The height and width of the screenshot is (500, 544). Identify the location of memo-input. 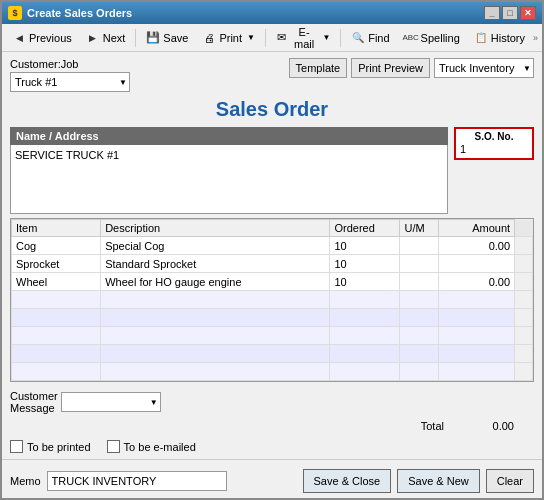
(137, 481).